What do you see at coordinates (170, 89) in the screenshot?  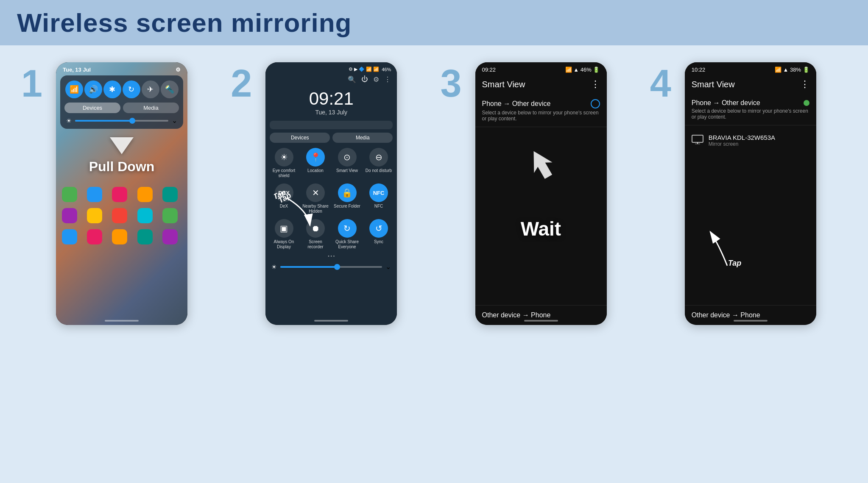 I see `flashlight-icon: 🔦` at bounding box center [170, 89].